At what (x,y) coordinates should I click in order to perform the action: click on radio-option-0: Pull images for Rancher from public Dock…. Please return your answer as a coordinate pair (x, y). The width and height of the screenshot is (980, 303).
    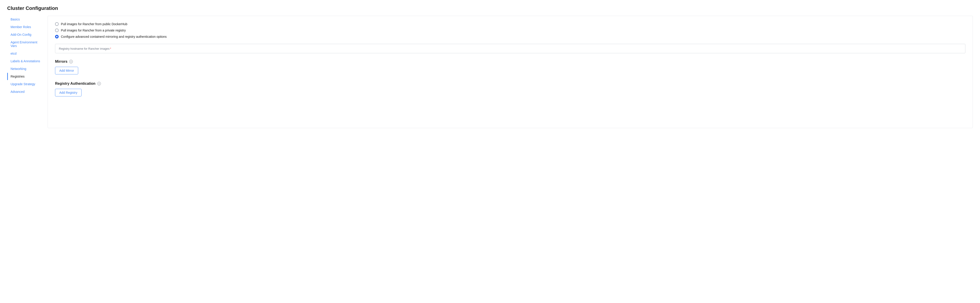
    Looking at the image, I should click on (511, 24).